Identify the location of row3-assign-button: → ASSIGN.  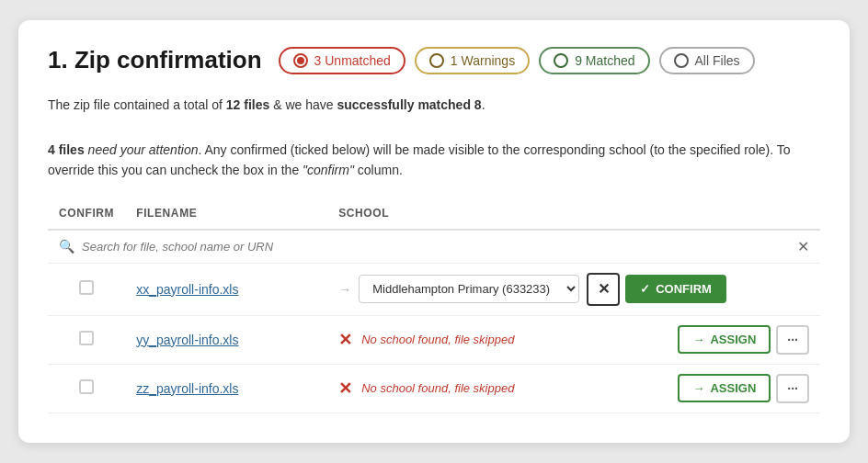
(725, 388).